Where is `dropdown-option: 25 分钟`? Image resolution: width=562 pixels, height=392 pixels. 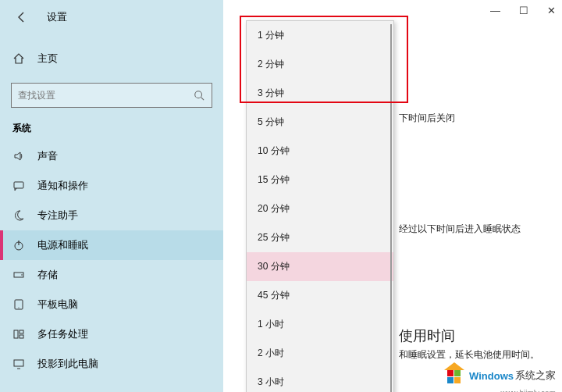 dropdown-option: 25 分钟 is located at coordinates (320, 237).